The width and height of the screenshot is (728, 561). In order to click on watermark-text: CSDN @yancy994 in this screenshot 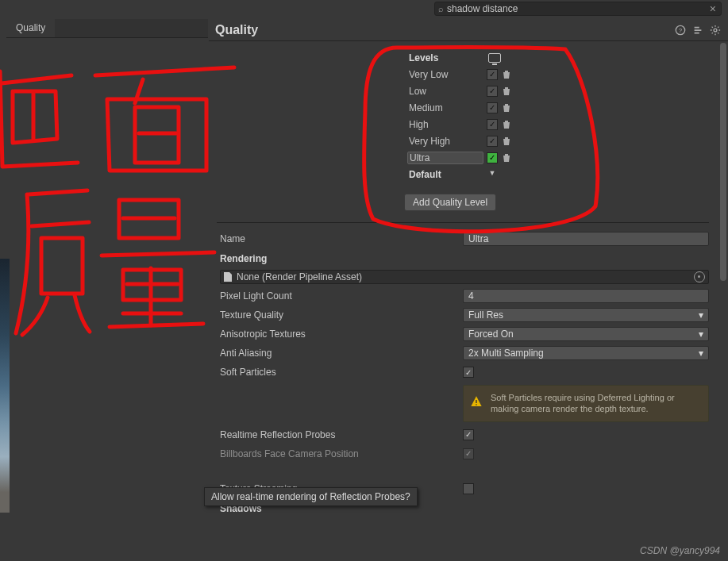, I will do `click(680, 551)`.